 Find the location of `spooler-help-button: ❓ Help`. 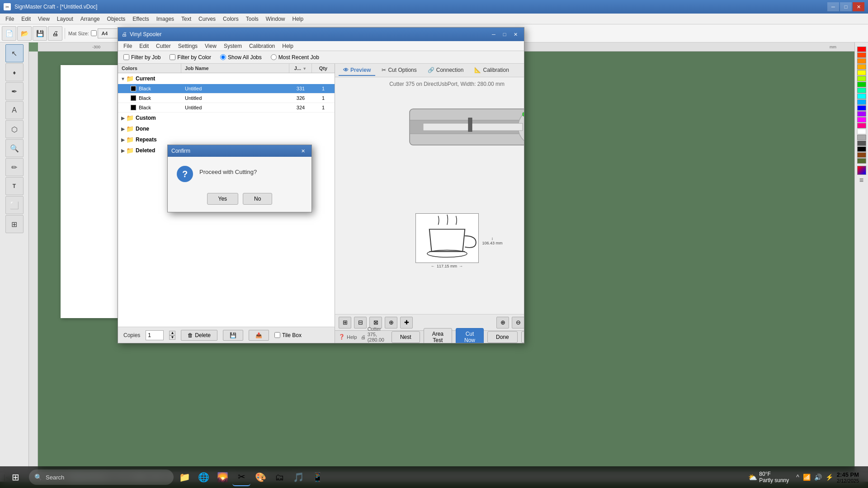

spooler-help-button: ❓ Help is located at coordinates (348, 337).